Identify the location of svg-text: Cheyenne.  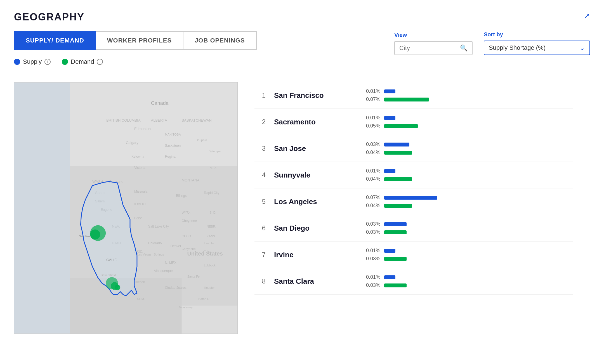
(190, 221).